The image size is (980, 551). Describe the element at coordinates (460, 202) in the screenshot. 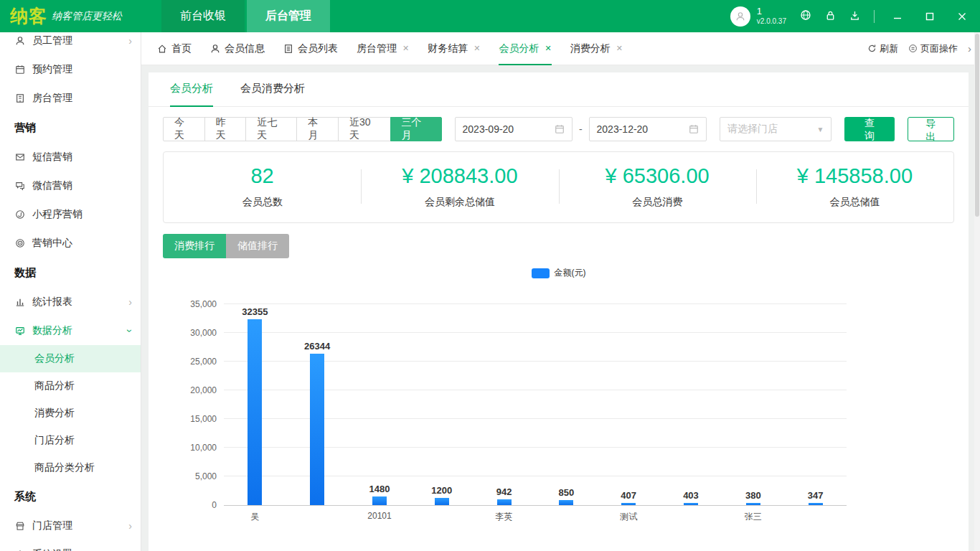

I see `stat-label: 会员剩余总储值` at that location.